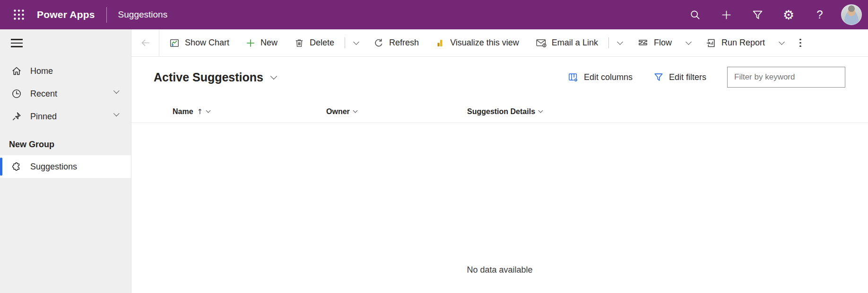 This screenshot has width=868, height=293. Describe the element at coordinates (42, 71) in the screenshot. I see `sidebar-item-label: Home` at that location.